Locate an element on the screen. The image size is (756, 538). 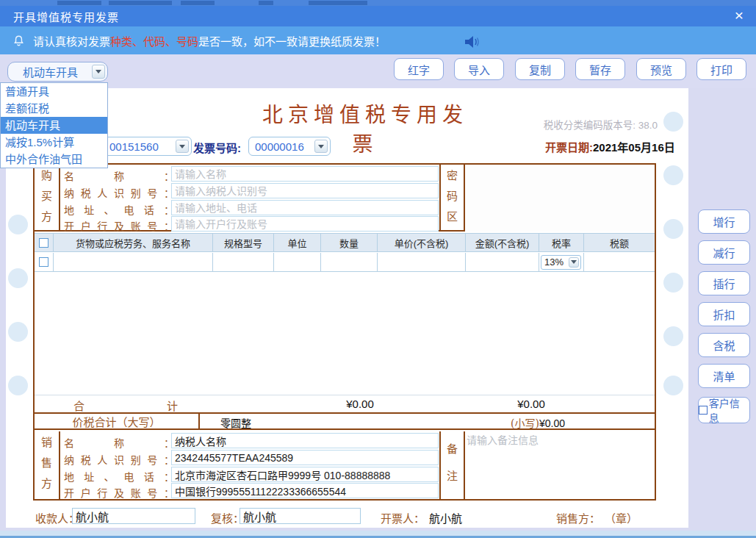
seller-taxid-input is located at coordinates (305, 457).